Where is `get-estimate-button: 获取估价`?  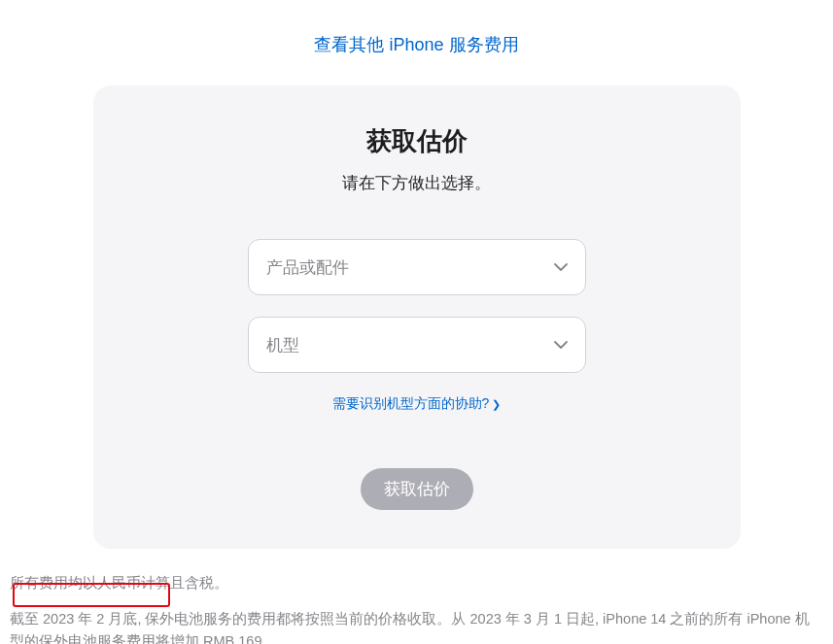
get-estimate-button: 获取估价 is located at coordinates (417, 490).